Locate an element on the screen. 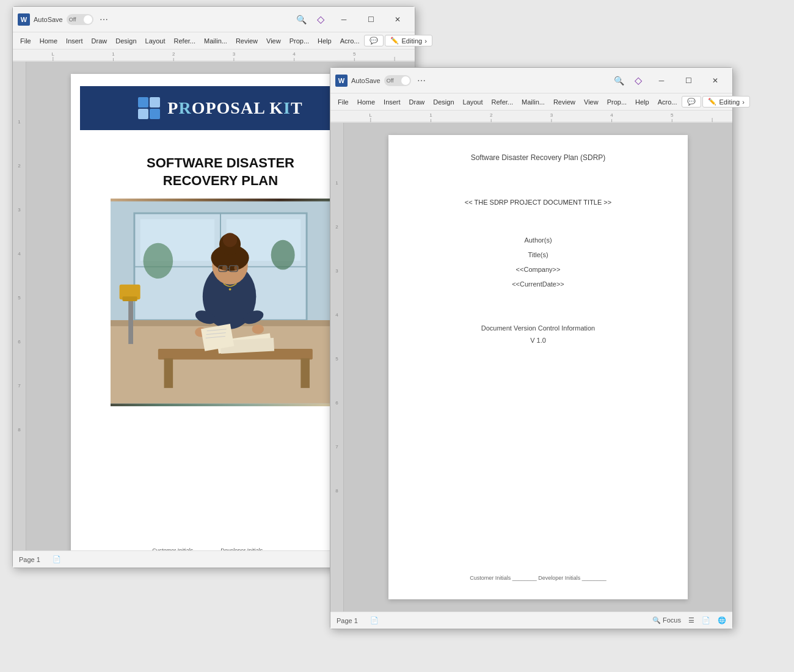  menu-bar-back: File Home Insert Draw Design Layout Refe… is located at coordinates (214, 41).